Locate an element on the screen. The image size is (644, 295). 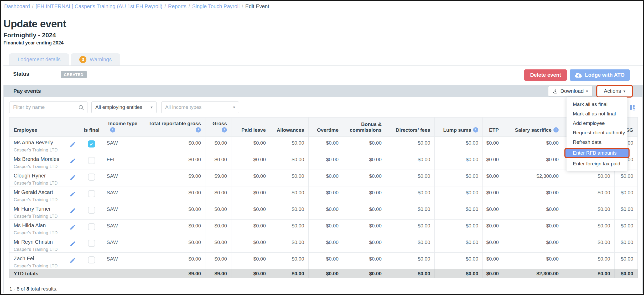
search-icon is located at coordinates (81, 108).